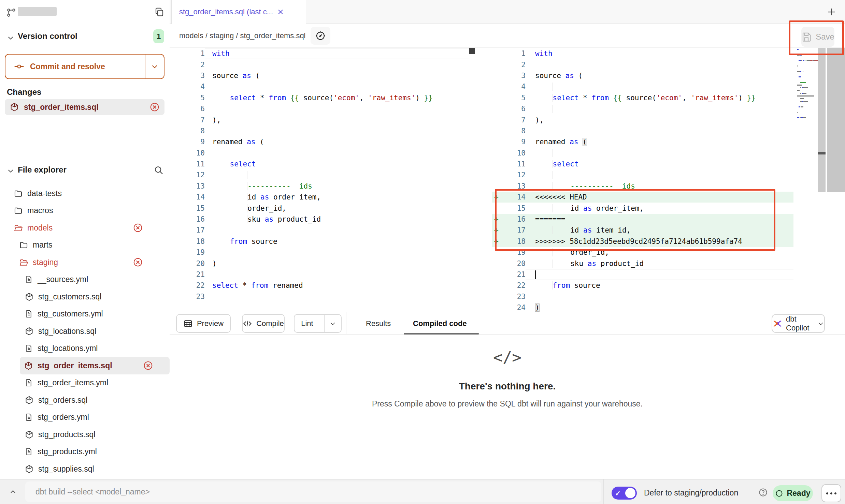 The image size is (845, 504). What do you see at coordinates (85, 297) in the screenshot?
I see `file-tree-item-stg-customers-sql: stg_customers.sql` at bounding box center [85, 297].